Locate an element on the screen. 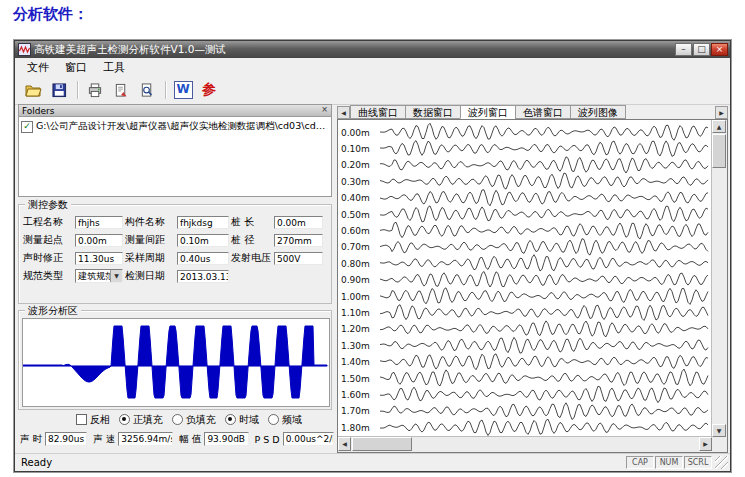  diameter-input: 270mm is located at coordinates (298, 240).